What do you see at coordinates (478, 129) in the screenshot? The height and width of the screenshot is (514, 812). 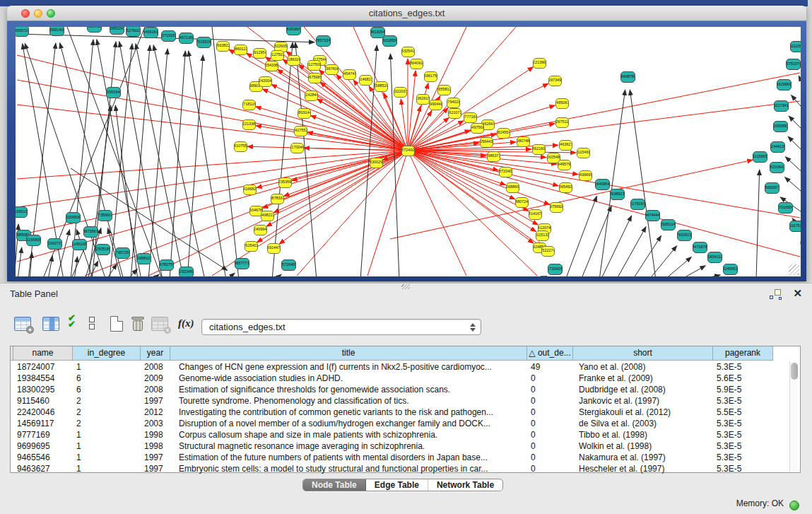 I see `graph-node: 6497568` at bounding box center [478, 129].